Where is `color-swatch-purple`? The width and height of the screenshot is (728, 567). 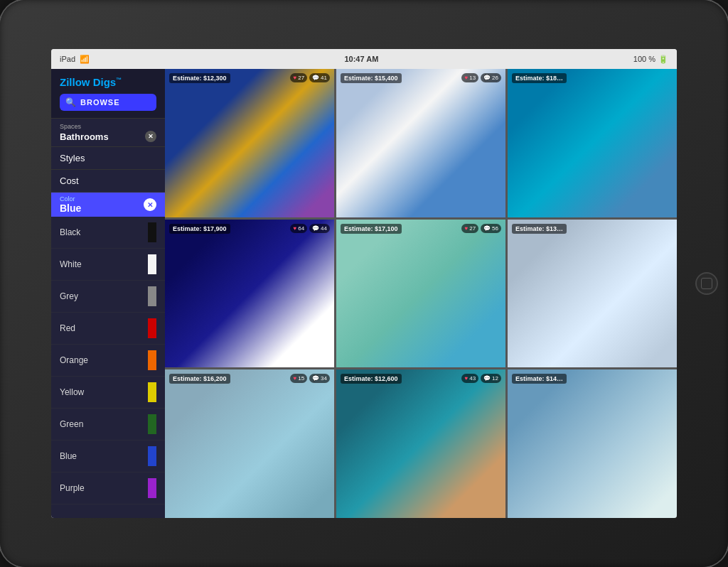 color-swatch-purple is located at coordinates (152, 488).